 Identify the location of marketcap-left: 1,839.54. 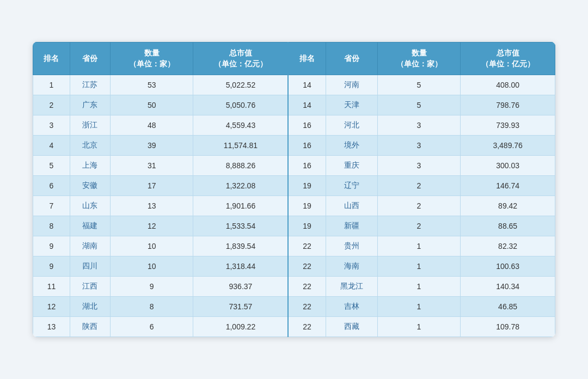
(241, 246).